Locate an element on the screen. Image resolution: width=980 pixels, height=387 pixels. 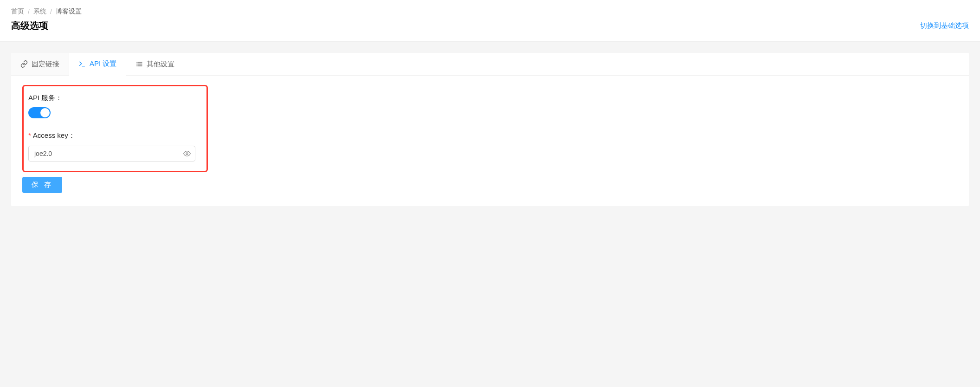
api-settings-highlight: API 服务： *Access key： is located at coordinates (115, 129).